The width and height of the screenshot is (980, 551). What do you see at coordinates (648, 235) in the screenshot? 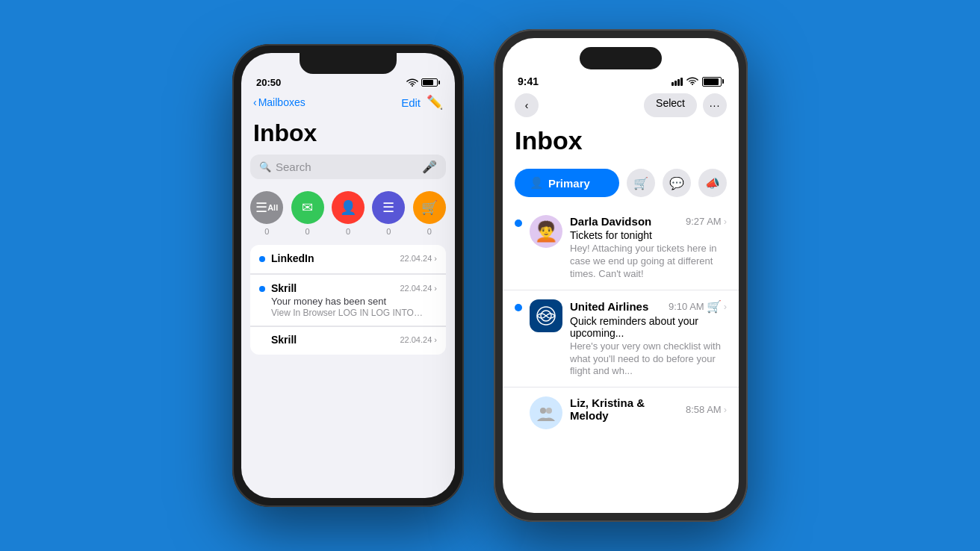
I see `subject-darla: Tickets for tonight` at bounding box center [648, 235].